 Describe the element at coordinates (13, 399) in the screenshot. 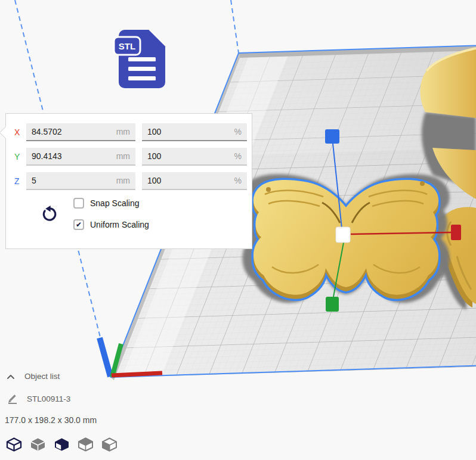

I see `pencil-edit-icon` at that location.